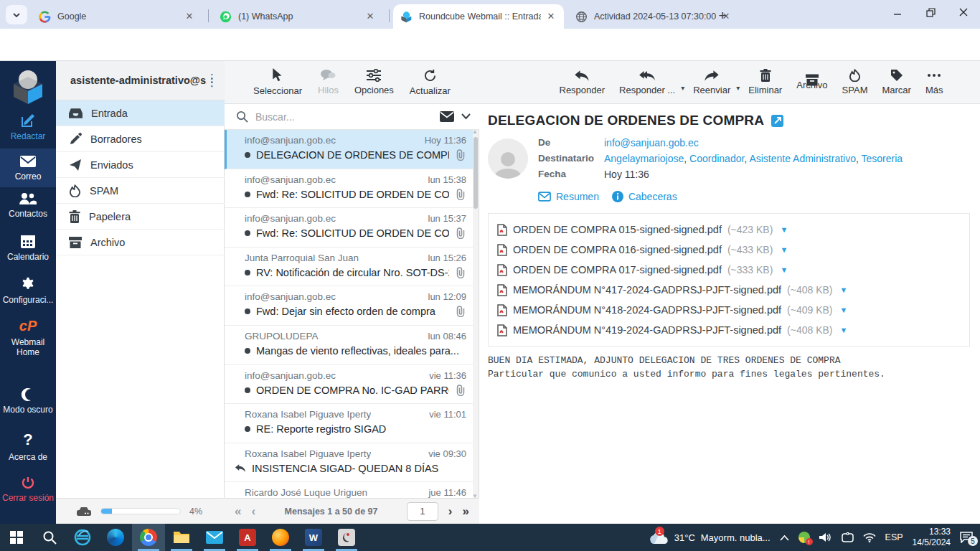 This screenshot has width=980, height=551. I want to click on sidebar-item-logout: Cerrar sesión, so click(28, 489).